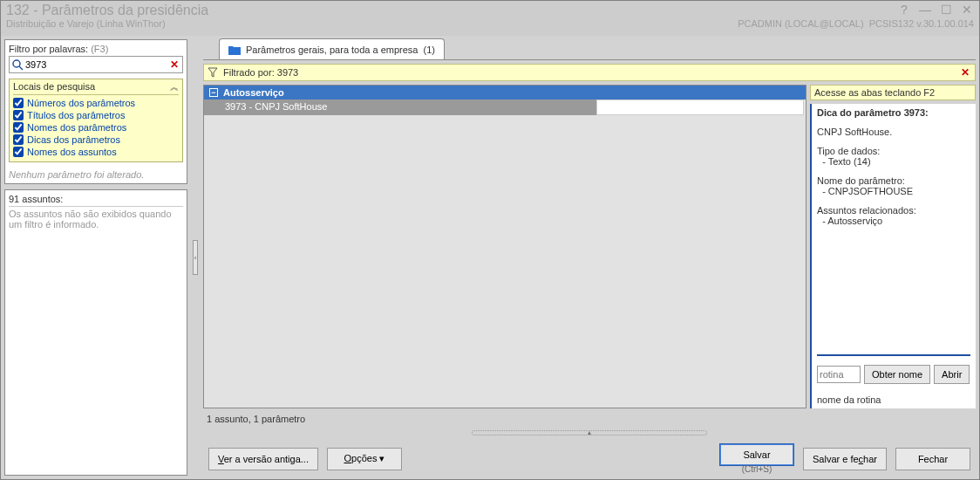 This screenshot has height=480, width=980. What do you see at coordinates (96, 219) in the screenshot?
I see `subjects-msg: Os assuntos não são exibidos quando um f…` at bounding box center [96, 219].